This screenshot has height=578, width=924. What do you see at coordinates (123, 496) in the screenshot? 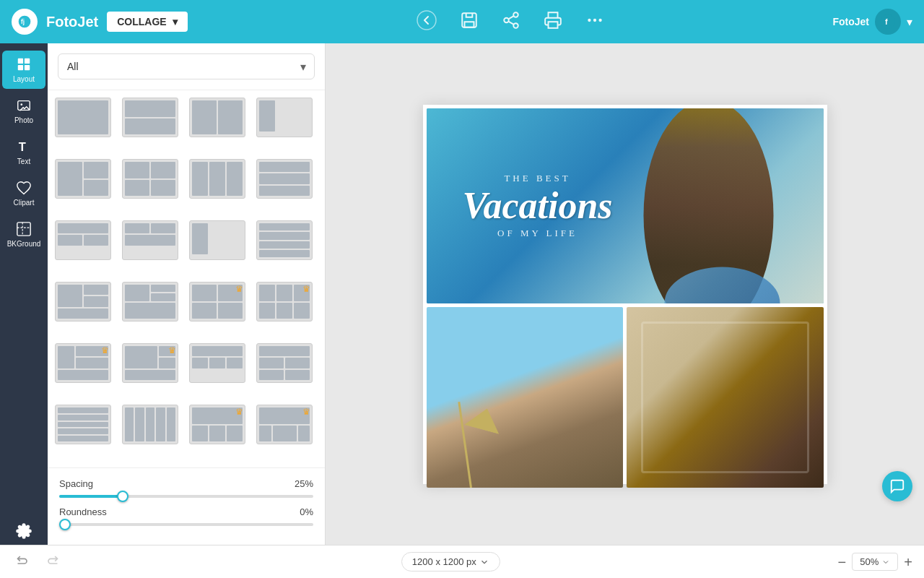
I see `spacing-slider-thumb` at bounding box center [123, 496].